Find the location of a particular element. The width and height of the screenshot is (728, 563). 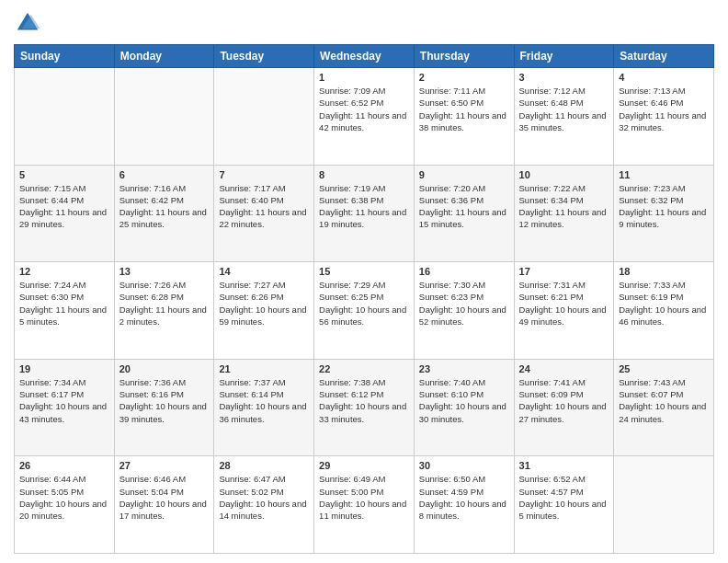

day-info: Sunrise: 7:24 AM Sunset: 6:30 PM Dayligh… is located at coordinates (64, 304).